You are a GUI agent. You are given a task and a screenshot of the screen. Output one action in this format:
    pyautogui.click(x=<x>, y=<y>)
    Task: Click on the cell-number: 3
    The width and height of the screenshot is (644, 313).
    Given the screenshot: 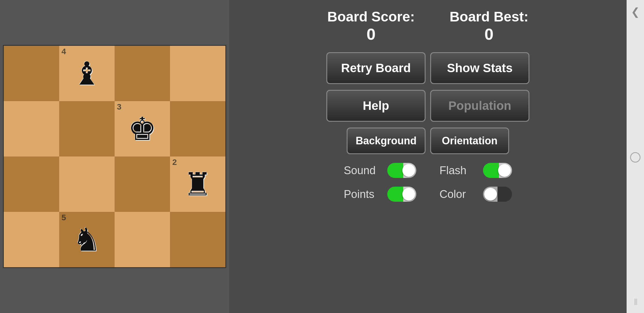 What is the action you would take?
    pyautogui.click(x=119, y=107)
    